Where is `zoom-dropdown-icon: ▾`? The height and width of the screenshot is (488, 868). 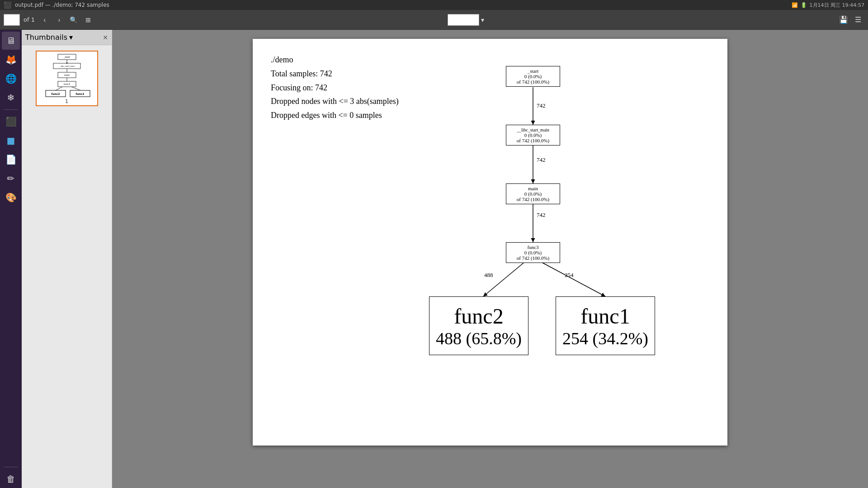
zoom-dropdown-icon: ▾ is located at coordinates (483, 20).